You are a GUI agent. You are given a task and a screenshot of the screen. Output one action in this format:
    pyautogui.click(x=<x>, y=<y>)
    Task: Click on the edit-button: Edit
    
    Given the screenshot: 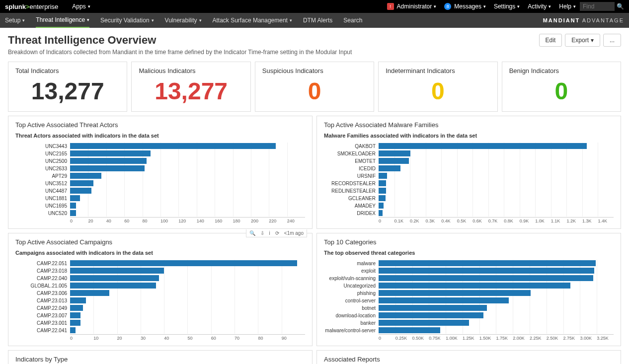 What is the action you would take?
    pyautogui.click(x=550, y=40)
    